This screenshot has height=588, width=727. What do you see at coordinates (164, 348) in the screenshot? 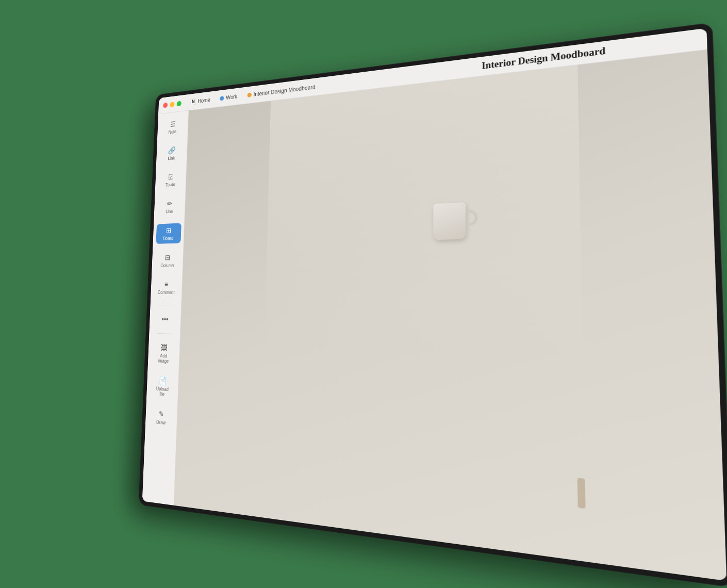
I see `image-icon: 🖼` at bounding box center [164, 348].